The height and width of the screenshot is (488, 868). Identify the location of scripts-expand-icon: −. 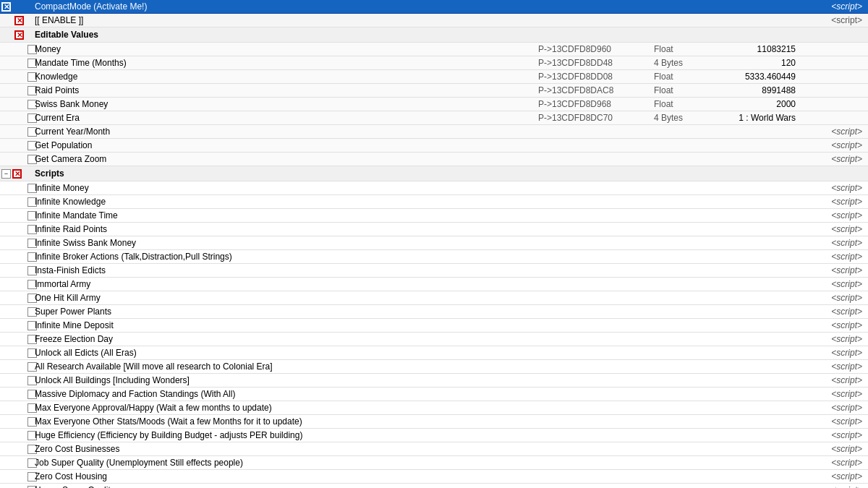
(6, 174).